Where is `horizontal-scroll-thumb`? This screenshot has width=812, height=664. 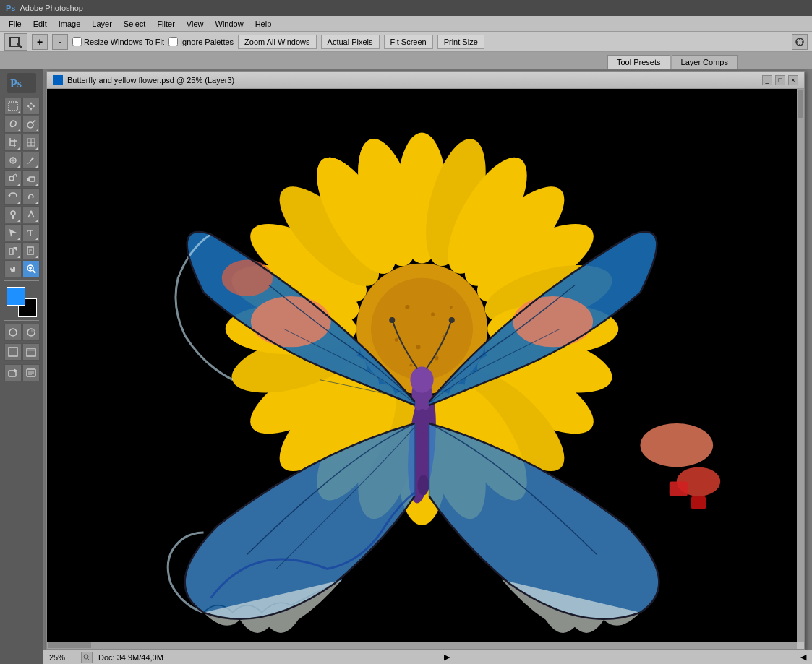
horizontal-scroll-thumb is located at coordinates (69, 645).